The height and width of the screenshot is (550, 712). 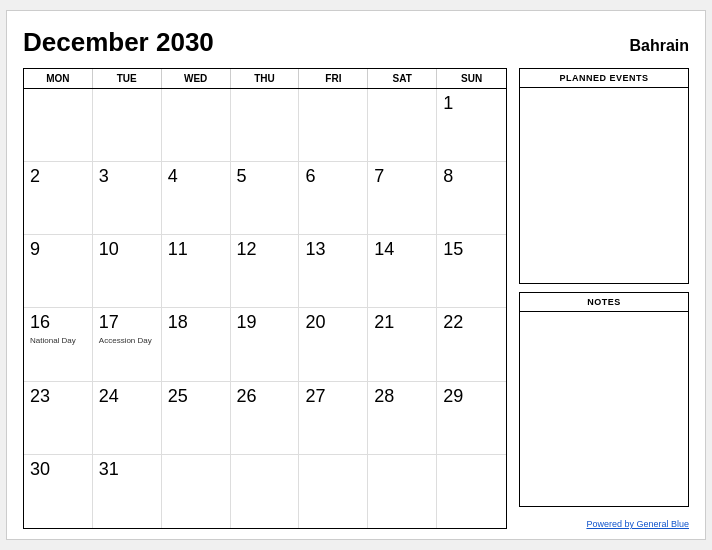 What do you see at coordinates (265, 323) in the screenshot?
I see `date-number: 19` at bounding box center [265, 323].